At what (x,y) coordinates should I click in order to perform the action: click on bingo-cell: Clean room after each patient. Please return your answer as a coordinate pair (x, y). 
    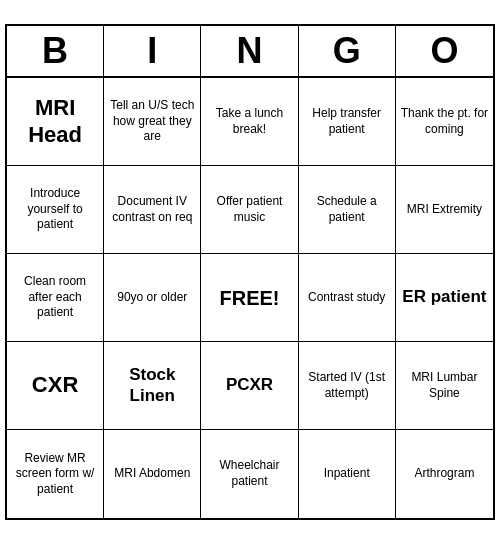
    Looking at the image, I should click on (56, 298).